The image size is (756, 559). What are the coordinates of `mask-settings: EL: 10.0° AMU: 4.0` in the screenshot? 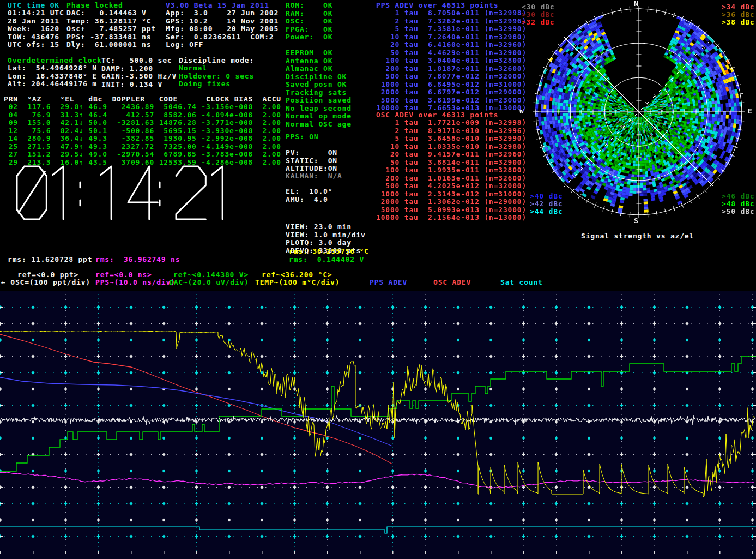 It's located at (309, 195).